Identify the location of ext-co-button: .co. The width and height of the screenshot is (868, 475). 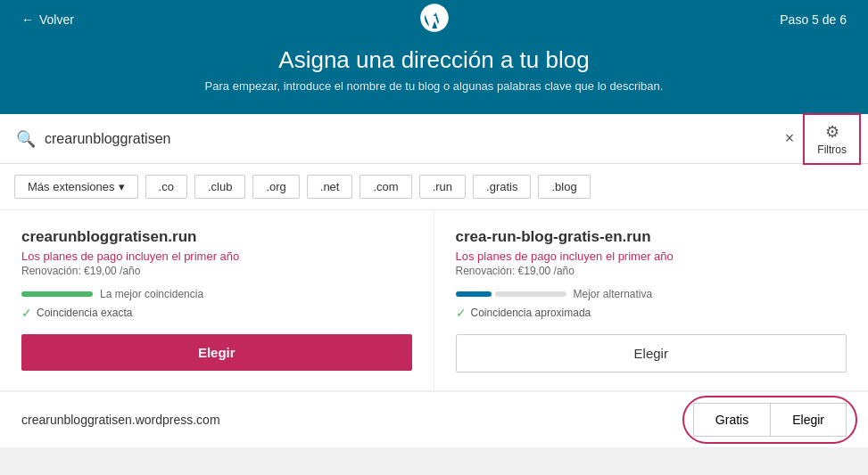
(166, 187).